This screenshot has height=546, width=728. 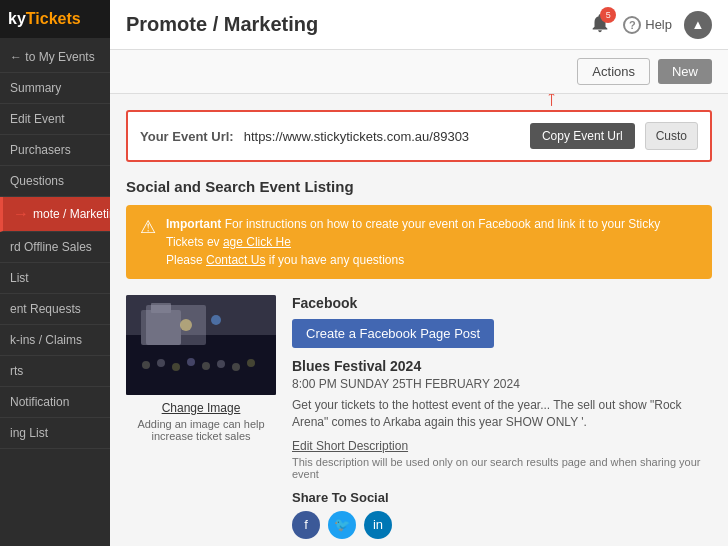 What do you see at coordinates (54, 18) in the screenshot?
I see `brand-tickets: Tickets` at bounding box center [54, 18].